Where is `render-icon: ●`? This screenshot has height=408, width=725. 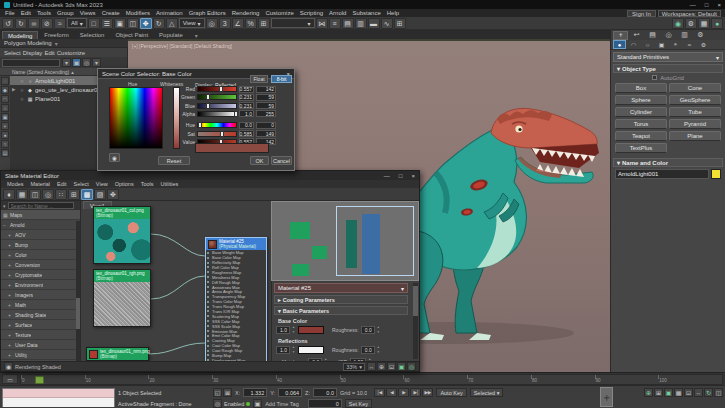 render-icon: ● is located at coordinates (717, 24).